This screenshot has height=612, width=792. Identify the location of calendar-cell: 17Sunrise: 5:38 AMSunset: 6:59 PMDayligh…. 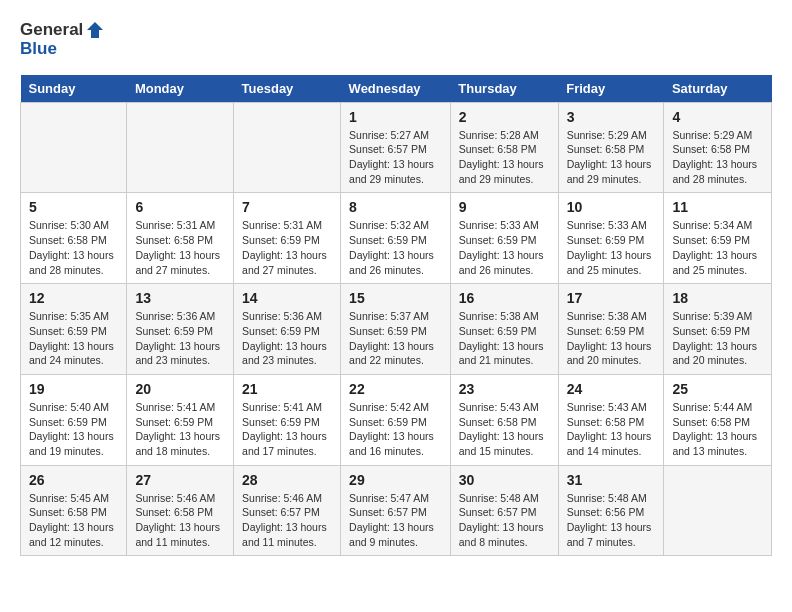
(611, 330).